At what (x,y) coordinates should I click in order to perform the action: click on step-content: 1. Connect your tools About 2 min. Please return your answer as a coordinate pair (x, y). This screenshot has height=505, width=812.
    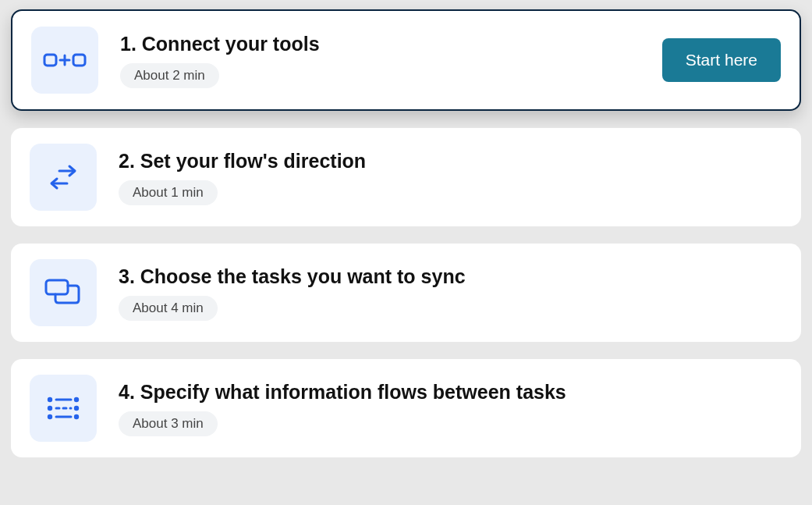
    Looking at the image, I should click on (392, 61).